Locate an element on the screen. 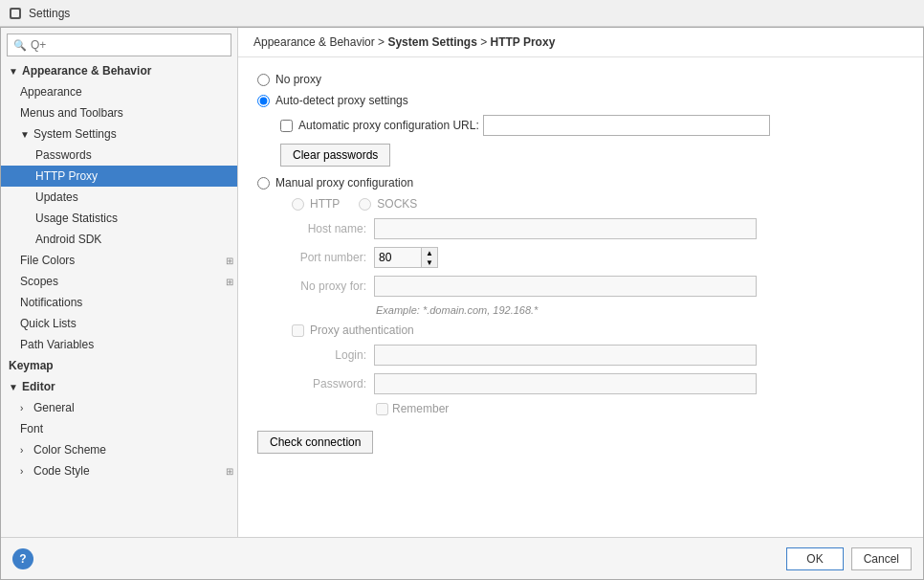  sidebar-item-system-settings: ▼ System Settings is located at coordinates (119, 134).